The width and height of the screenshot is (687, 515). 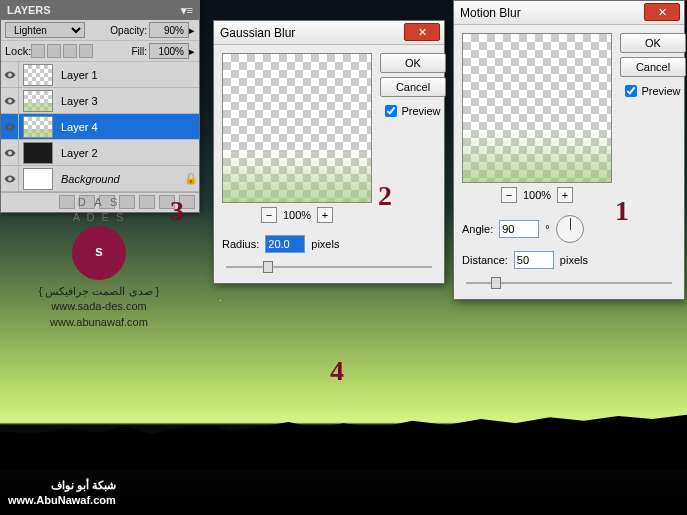 What do you see at coordinates (240, 244) in the screenshot?
I see `radius-label: Radius:` at bounding box center [240, 244].